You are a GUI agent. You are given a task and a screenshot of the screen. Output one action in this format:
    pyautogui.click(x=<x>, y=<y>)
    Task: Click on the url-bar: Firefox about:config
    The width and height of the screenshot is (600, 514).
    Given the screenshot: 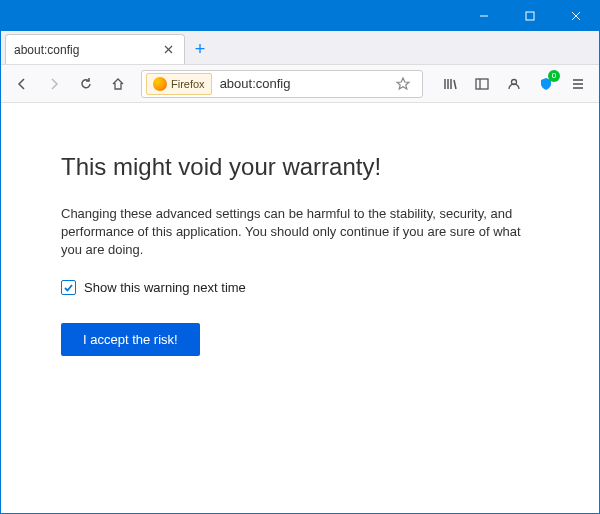 What is the action you would take?
    pyautogui.click(x=282, y=84)
    